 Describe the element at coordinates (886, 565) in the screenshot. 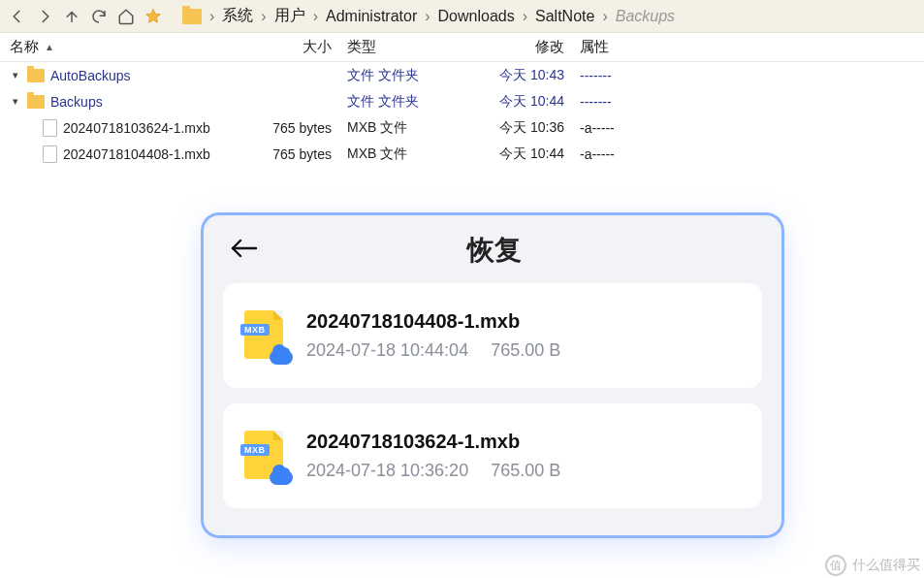

I see `watermark-text: 什么值得买` at that location.